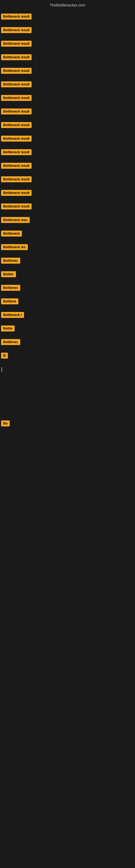 This screenshot has height=868, width=135. Describe the element at coordinates (68, 423) in the screenshot. I see `list-item: Bo` at that location.